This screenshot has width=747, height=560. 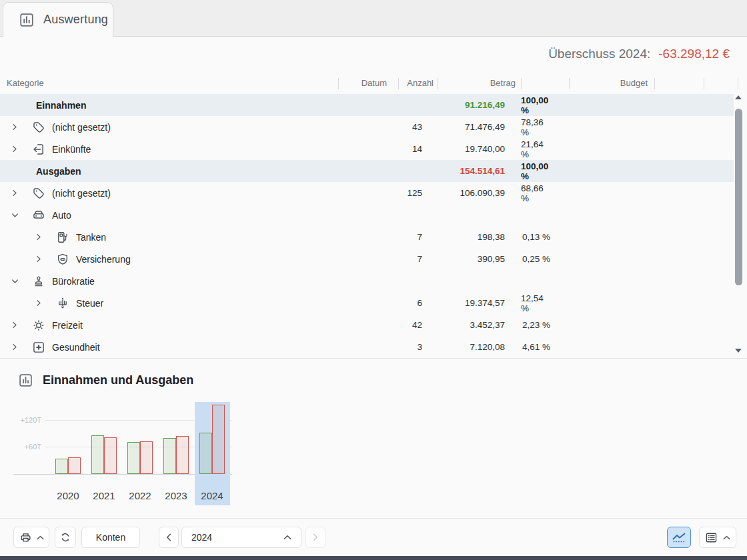 What do you see at coordinates (68, 496) in the screenshot?
I see `bar-year-label: 2020` at bounding box center [68, 496].